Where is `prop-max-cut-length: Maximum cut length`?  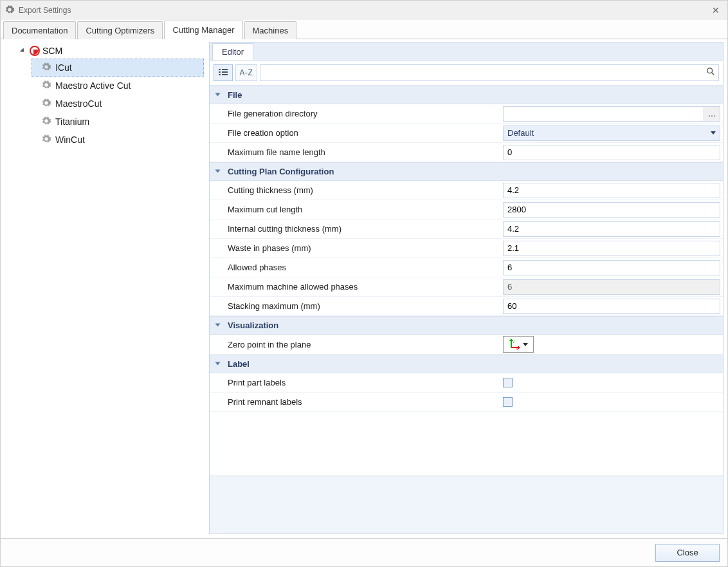 prop-max-cut-length: Maximum cut length is located at coordinates (466, 210).